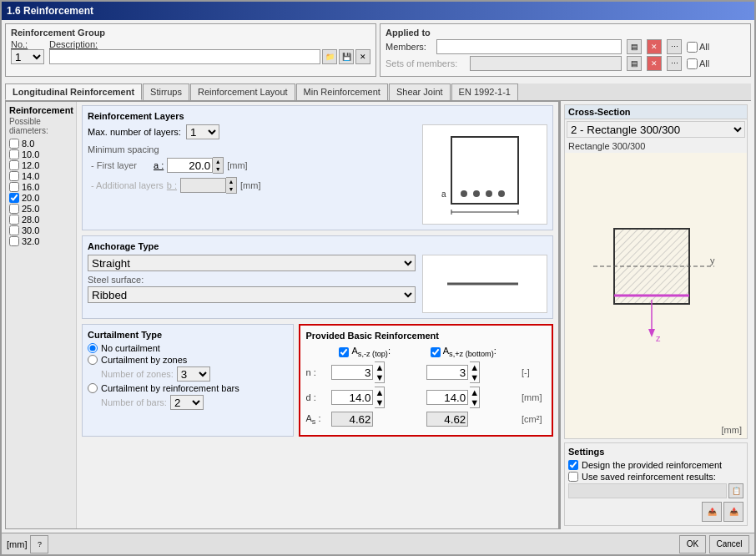 This screenshot has height=556, width=756. Describe the element at coordinates (648, 491) in the screenshot. I see `saved-reinf-input` at that location.